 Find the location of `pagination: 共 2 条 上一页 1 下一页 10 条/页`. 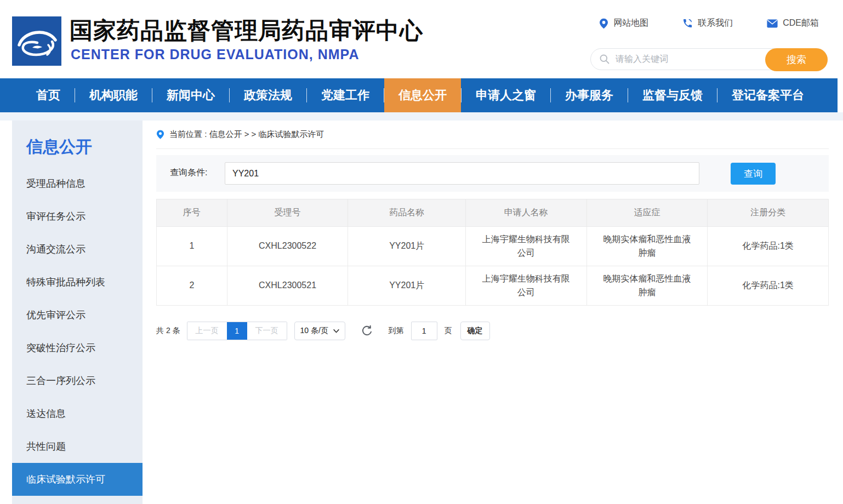

pagination: 共 2 条 上一页 1 下一页 10 条/页 is located at coordinates (492, 331).